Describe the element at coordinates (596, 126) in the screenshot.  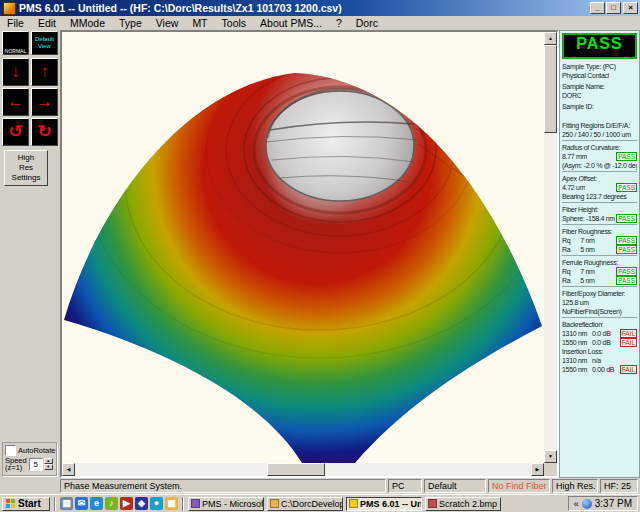
I see `result-text: Fitting Regions D/E/F/A:` at that location.